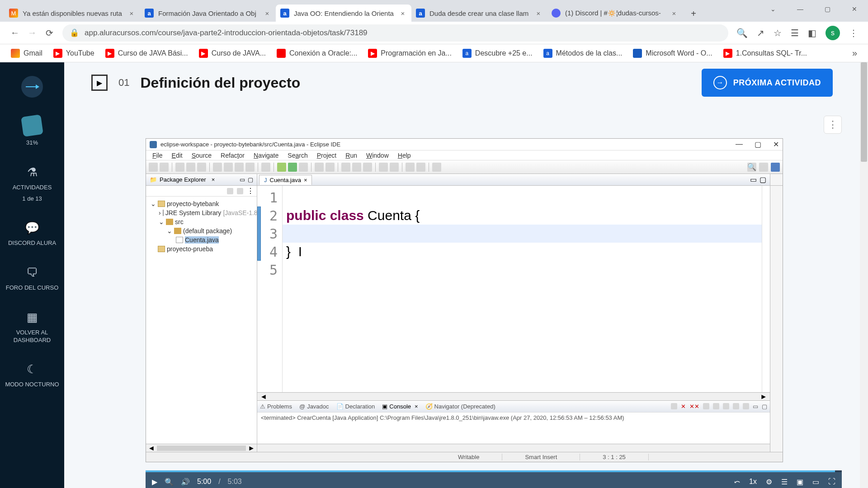  I want to click on scrollbar, so click(202, 448).